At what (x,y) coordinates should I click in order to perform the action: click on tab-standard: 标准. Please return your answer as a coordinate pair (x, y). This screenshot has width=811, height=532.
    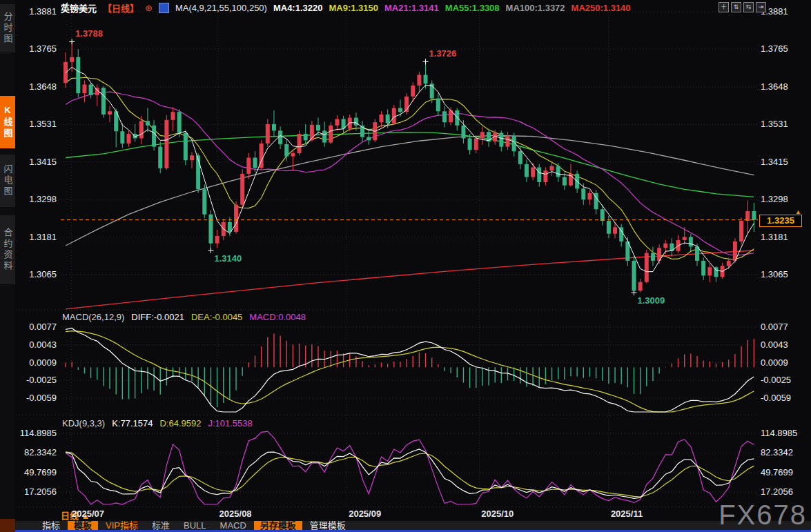
    Looking at the image, I should click on (161, 526).